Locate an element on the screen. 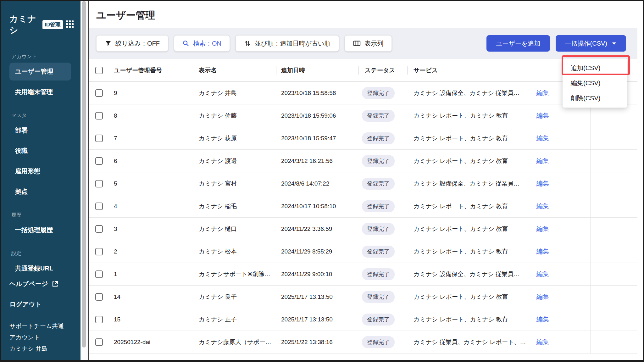  cell-user-id: 1 is located at coordinates (150, 274).